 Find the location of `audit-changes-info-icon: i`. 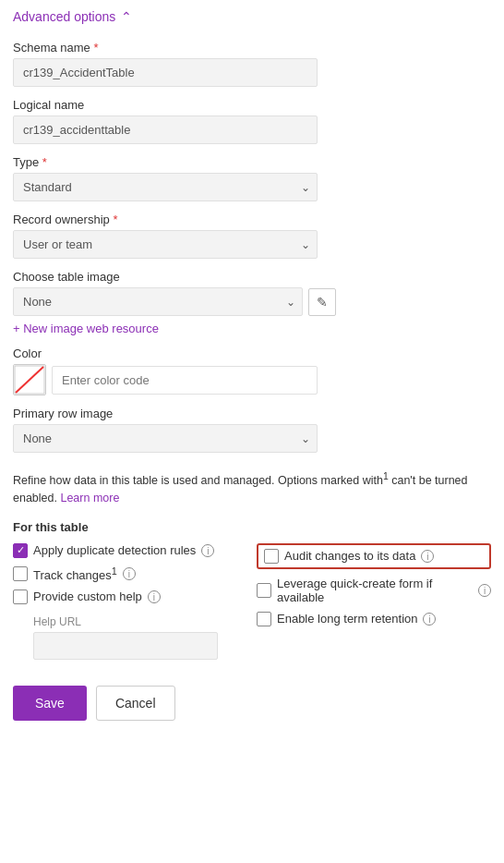

audit-changes-info-icon: i is located at coordinates (427, 556).